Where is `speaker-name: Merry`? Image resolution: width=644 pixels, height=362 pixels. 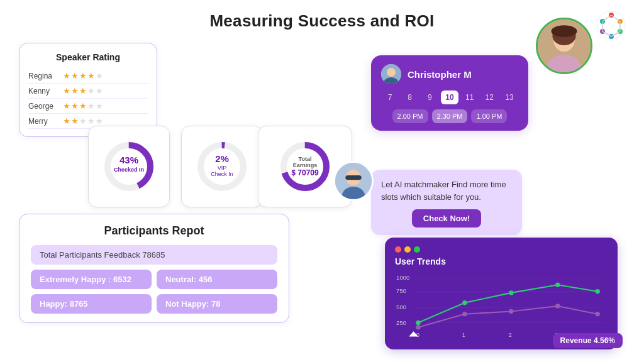 speaker-name: Merry is located at coordinates (45, 121).